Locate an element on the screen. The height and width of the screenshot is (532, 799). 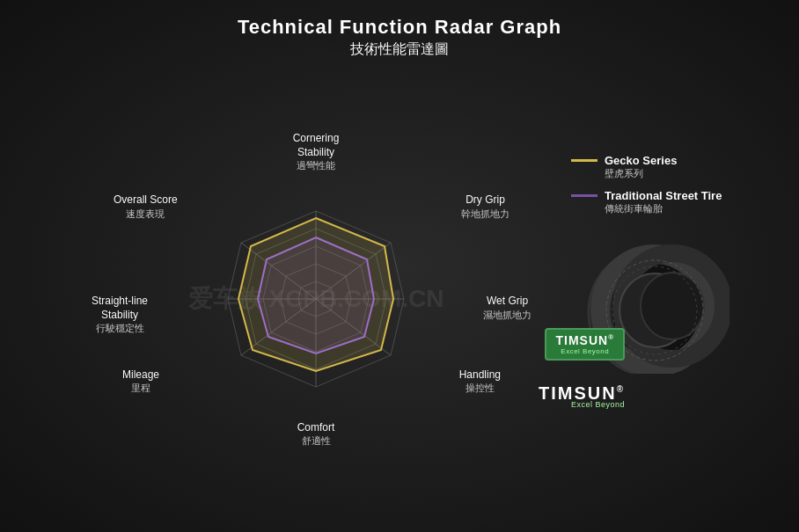
label-straight-line: Straight-line Stability 行駛穩定性 is located at coordinates (120, 315).